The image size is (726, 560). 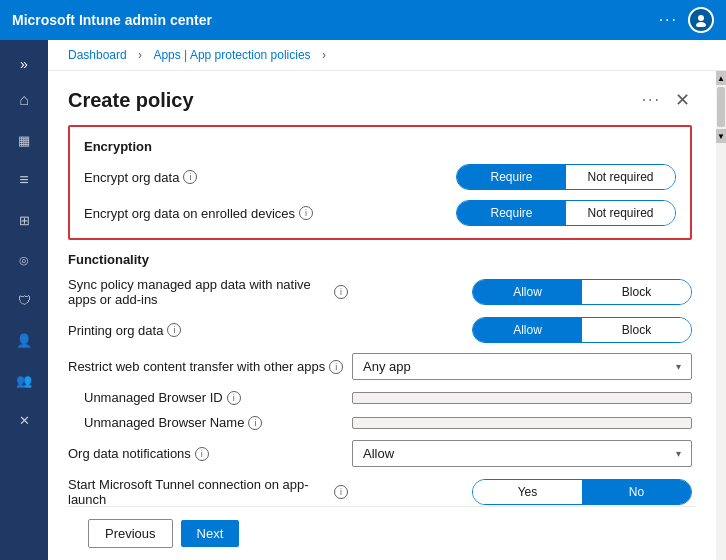 What do you see at coordinates (636, 492) in the screenshot?
I see `tunnel-no-btn: No` at bounding box center [636, 492].